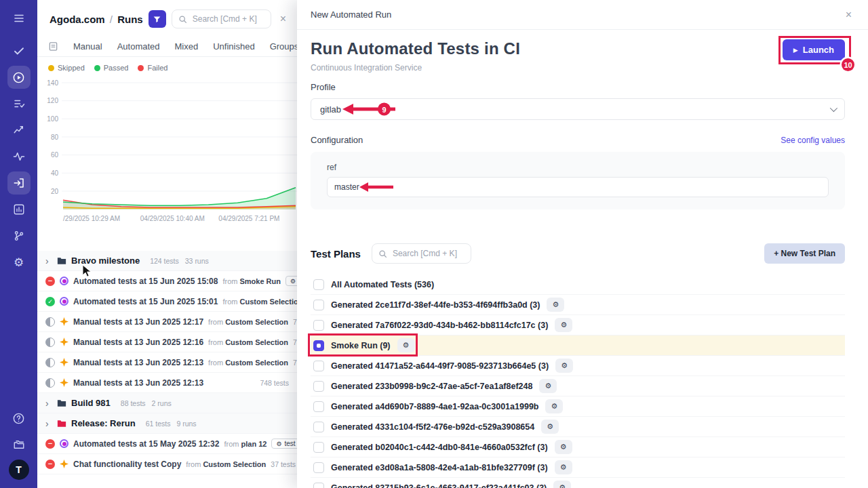 The width and height of the screenshot is (868, 488). Describe the element at coordinates (578, 427) in the screenshot. I see `test-plan-row: Generated 4331c104-f5f2-476e-b92d-c529a3…` at that location.